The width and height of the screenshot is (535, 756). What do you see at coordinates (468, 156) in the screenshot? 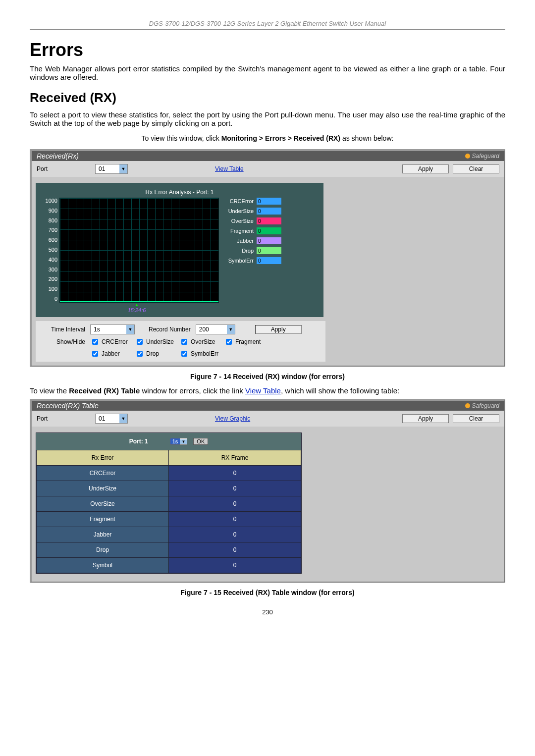
I see `safeguard-icon` at bounding box center [468, 156].